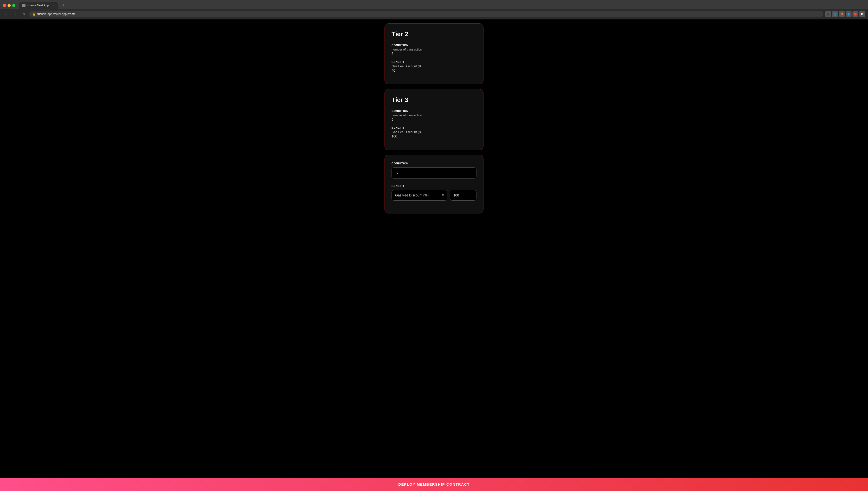 This screenshot has width=868, height=491. I want to click on new-tier-form-card: CONDITION BENEFIT Gas Fee Discount (%) C…, so click(434, 184).